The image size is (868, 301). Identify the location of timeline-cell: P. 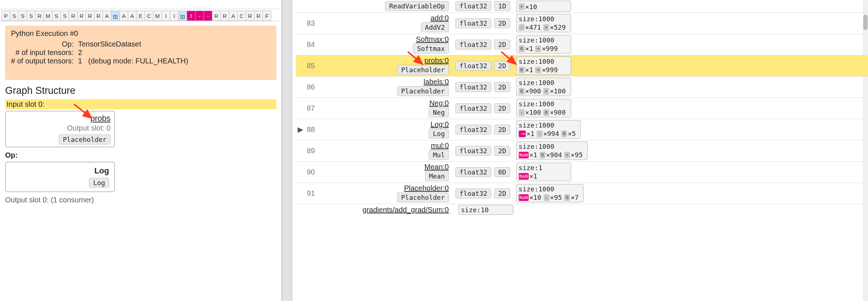
(6, 16).